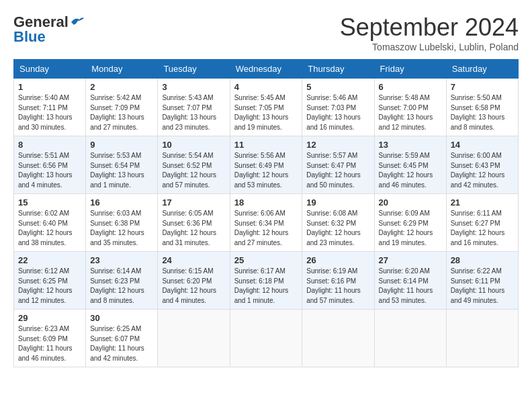 The height and width of the screenshot is (411, 532). I want to click on day-number: 29, so click(50, 318).